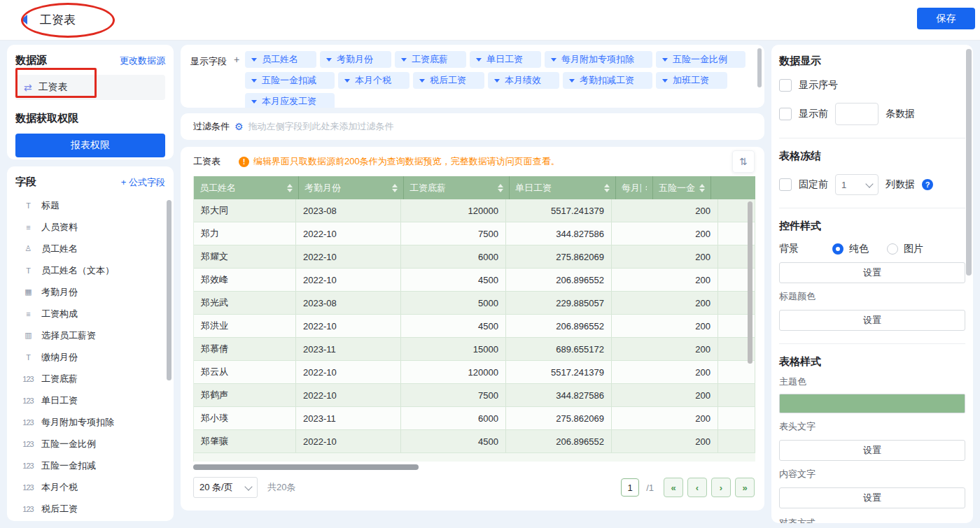 Image resolution: width=980 pixels, height=528 pixels. Describe the element at coordinates (449, 80) in the screenshot. I see `display-field-tag: 税后工资` at that location.